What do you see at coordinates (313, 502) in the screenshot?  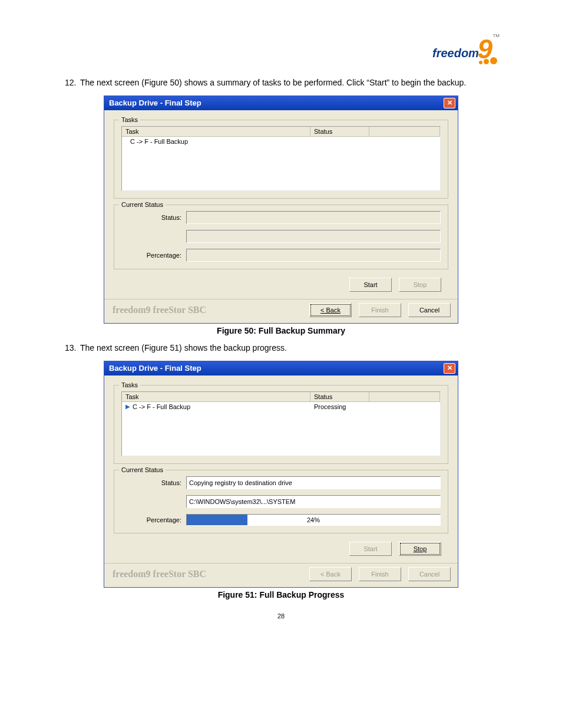 I see `status-value-2: C:\WINDOWS\system32\...\SYSTEM` at bounding box center [313, 502].